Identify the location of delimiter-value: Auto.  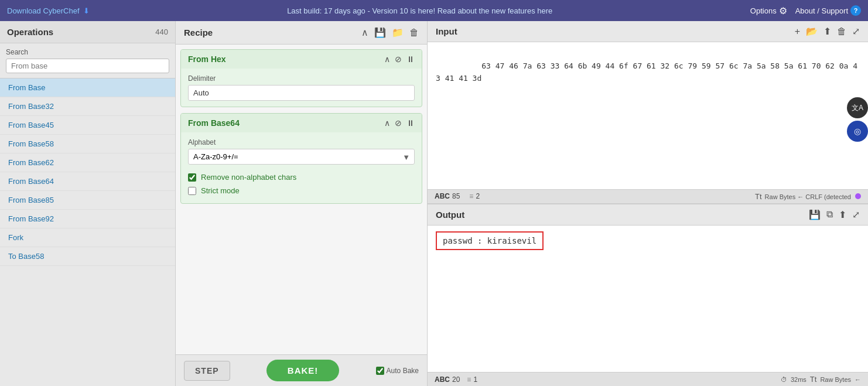
(301, 93).